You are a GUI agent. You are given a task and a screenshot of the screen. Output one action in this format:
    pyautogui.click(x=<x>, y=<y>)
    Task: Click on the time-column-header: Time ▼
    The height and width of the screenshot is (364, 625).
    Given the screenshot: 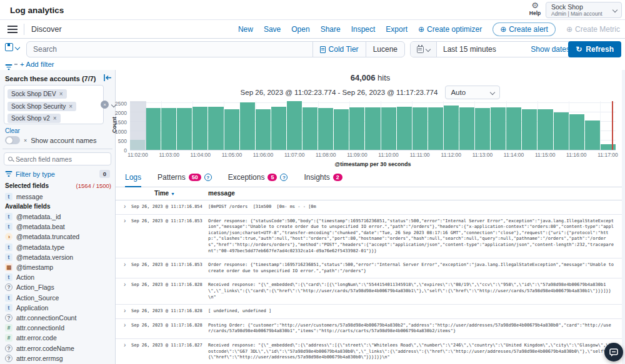 What is the action you would take?
    pyautogui.click(x=165, y=194)
    